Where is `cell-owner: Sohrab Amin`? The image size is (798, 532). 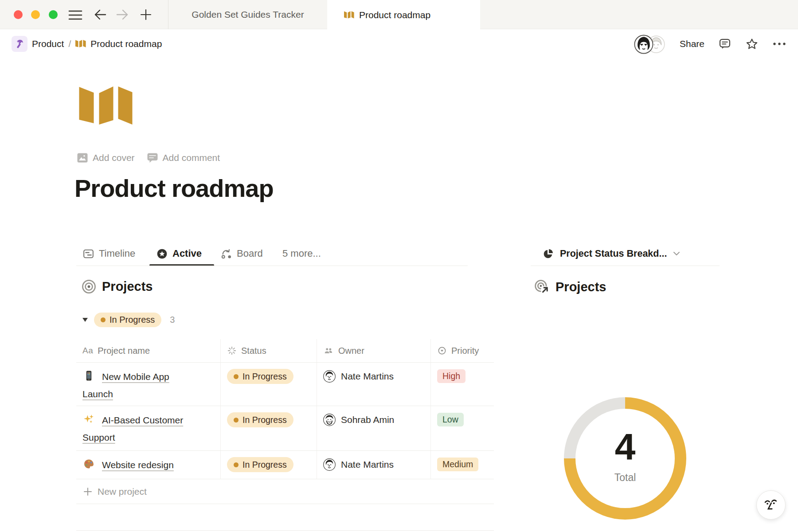 cell-owner: Sohrab Amin is located at coordinates (374, 428).